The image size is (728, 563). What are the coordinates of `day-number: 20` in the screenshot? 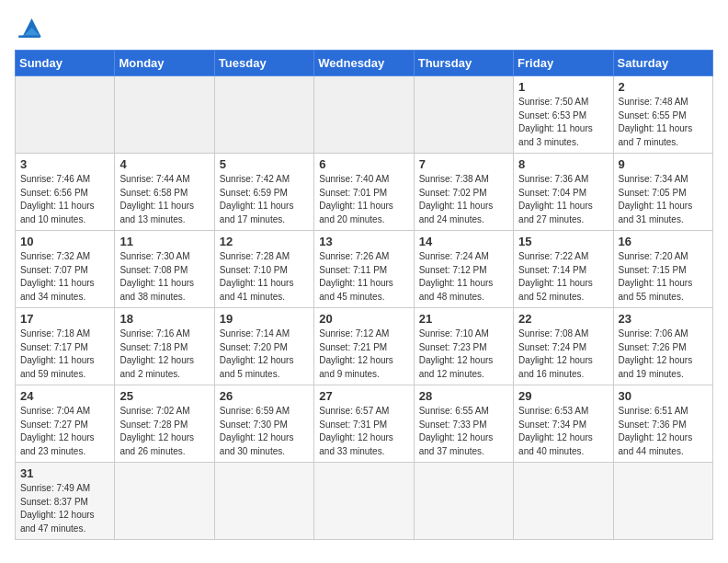 It's located at (364, 318).